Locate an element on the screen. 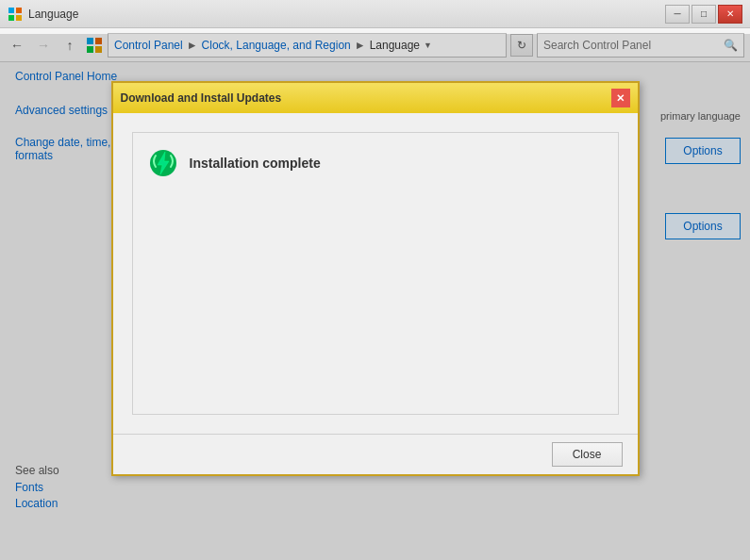 Image resolution: width=750 pixels, height=560 pixels. modal-close-button: Close is located at coordinates (587, 454).